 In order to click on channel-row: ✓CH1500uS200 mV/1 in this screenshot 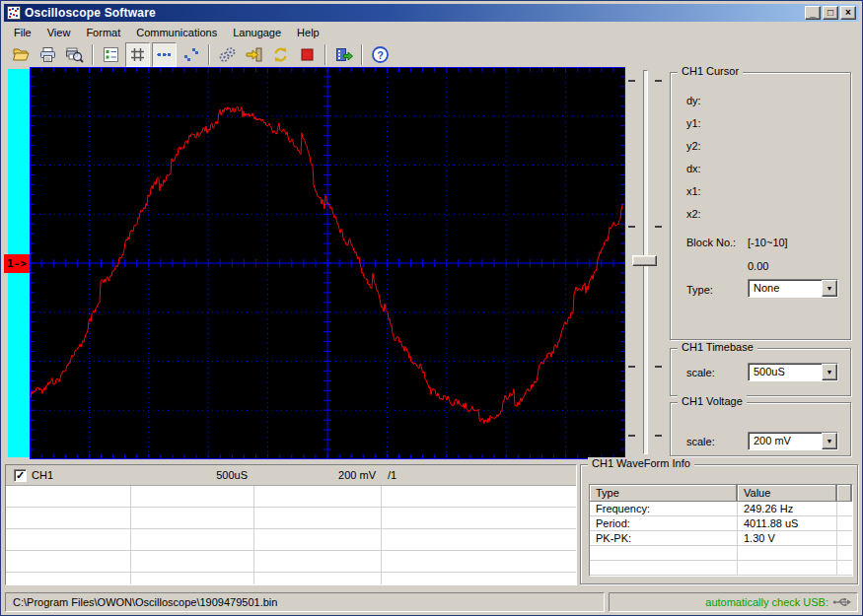, I will do `click(291, 475)`.